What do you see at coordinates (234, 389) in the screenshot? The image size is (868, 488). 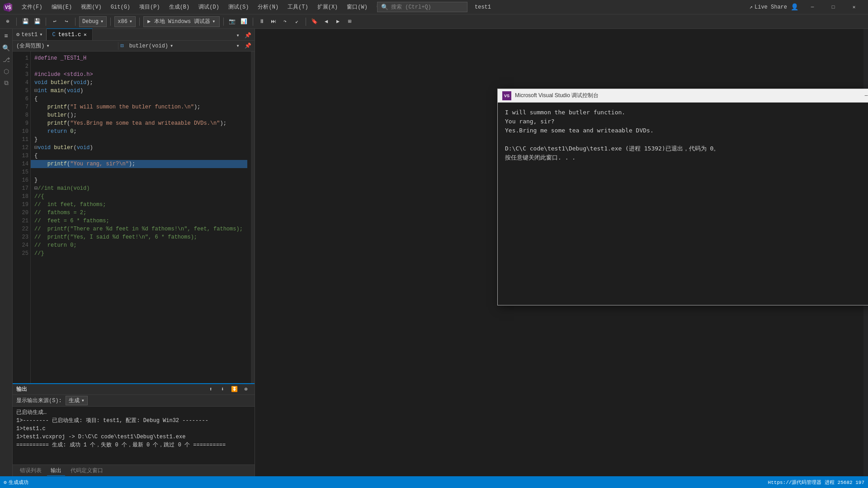 I see `output-btn-3: ⏬` at bounding box center [234, 389].